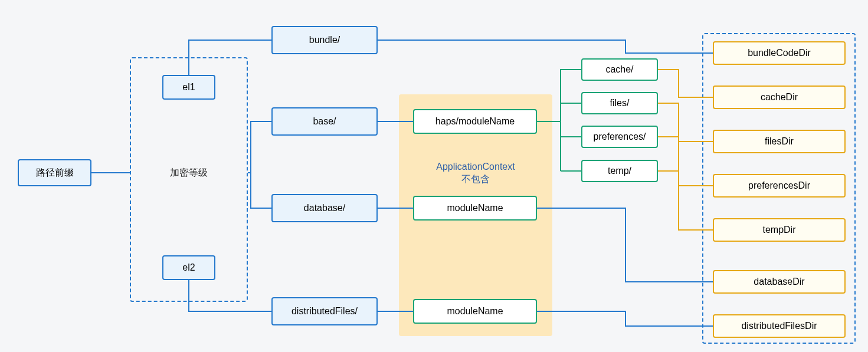 The image size is (868, 352). I want to click on temp-node: temp/, so click(620, 171).